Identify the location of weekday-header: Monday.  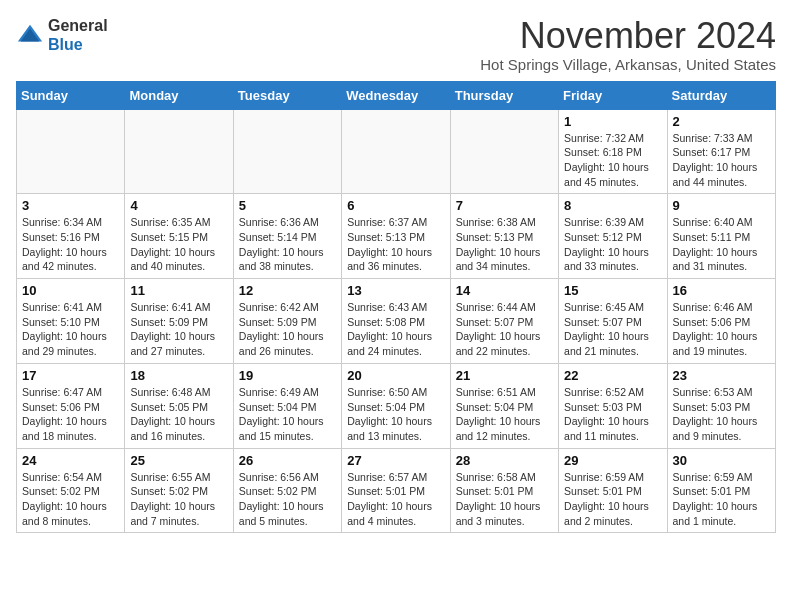
(179, 95).